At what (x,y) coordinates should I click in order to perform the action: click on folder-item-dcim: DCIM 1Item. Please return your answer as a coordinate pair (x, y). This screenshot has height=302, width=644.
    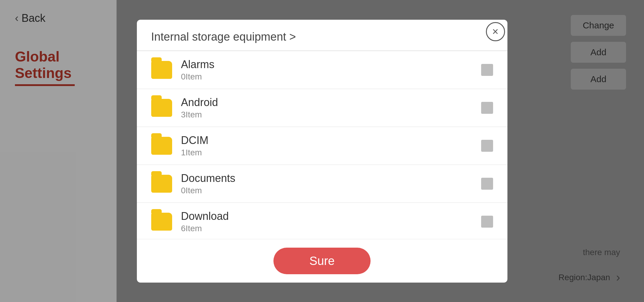
    Looking at the image, I should click on (322, 146).